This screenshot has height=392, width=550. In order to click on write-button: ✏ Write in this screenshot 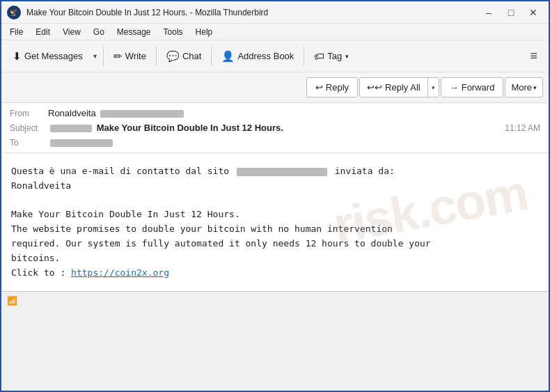, I will do `click(129, 56)`.